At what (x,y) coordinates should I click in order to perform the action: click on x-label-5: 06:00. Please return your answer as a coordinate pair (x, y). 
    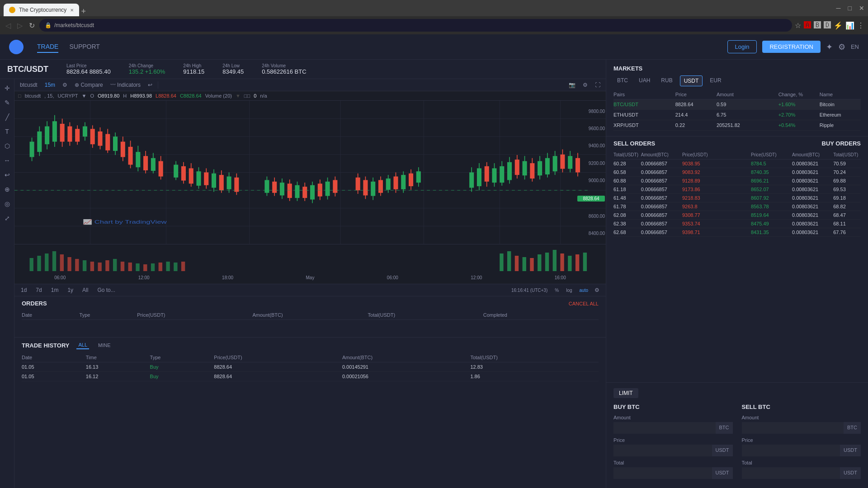
    Looking at the image, I should click on (392, 277).